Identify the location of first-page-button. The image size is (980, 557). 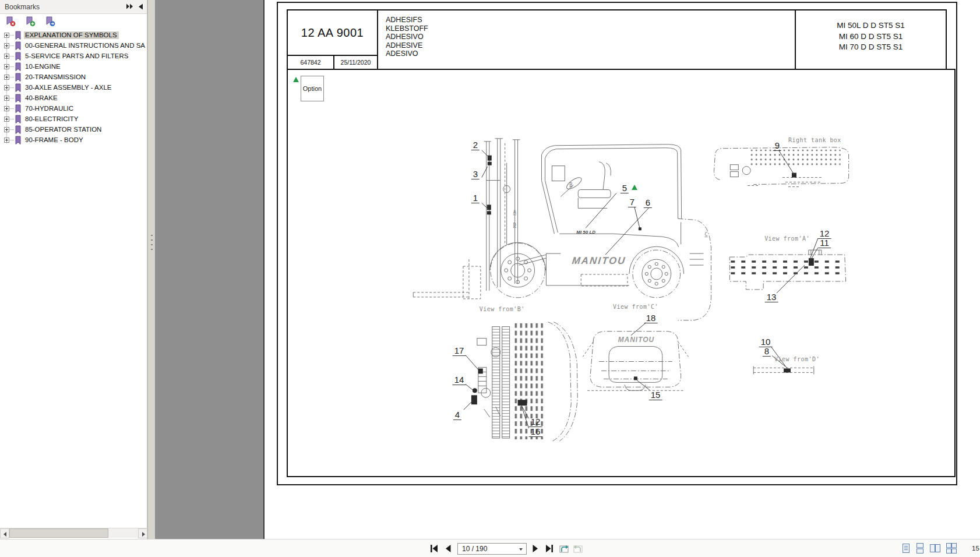
(435, 549).